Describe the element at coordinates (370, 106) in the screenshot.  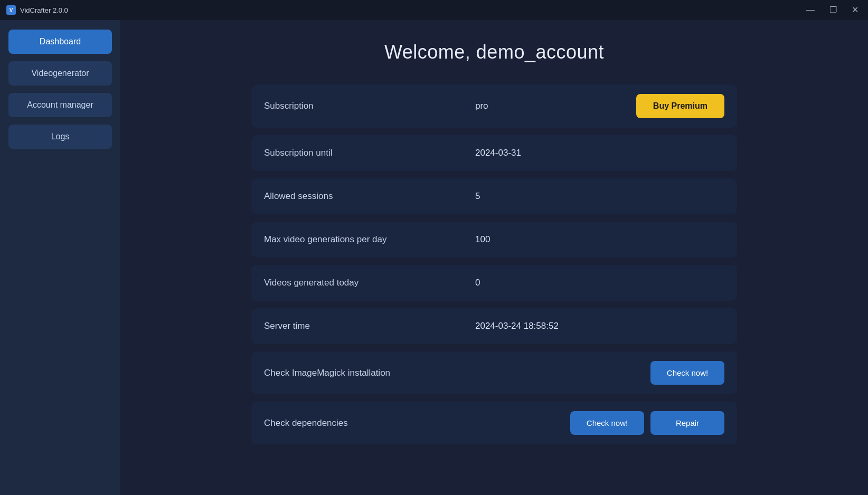
I see `subscription-label: Subscription` at that location.